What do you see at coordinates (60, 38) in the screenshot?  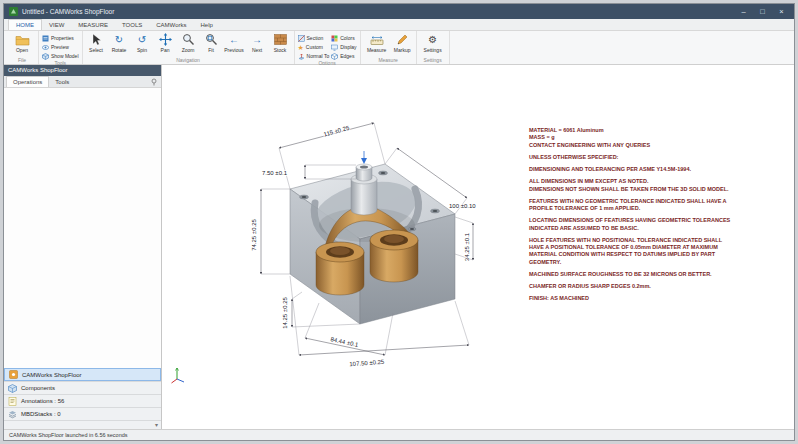 I see `properties-button: Properties` at bounding box center [60, 38].